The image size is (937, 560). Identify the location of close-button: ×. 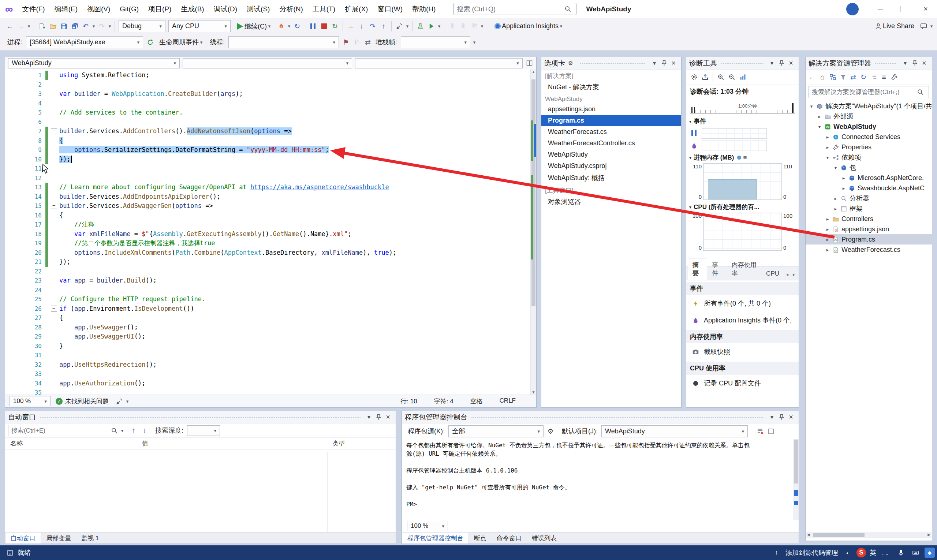
(926, 9).